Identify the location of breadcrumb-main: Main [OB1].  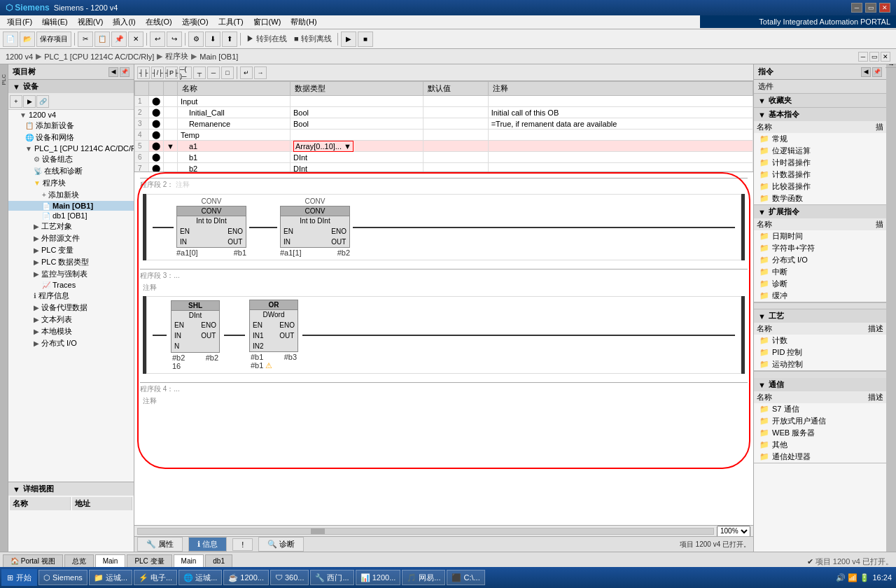
(218, 57).